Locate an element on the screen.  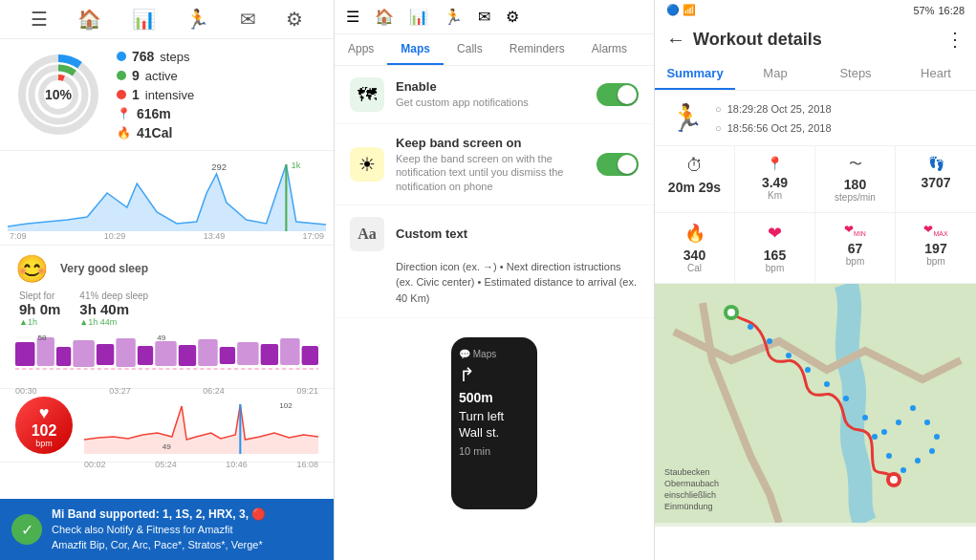
tab-heart: Heart is located at coordinates (936, 75).